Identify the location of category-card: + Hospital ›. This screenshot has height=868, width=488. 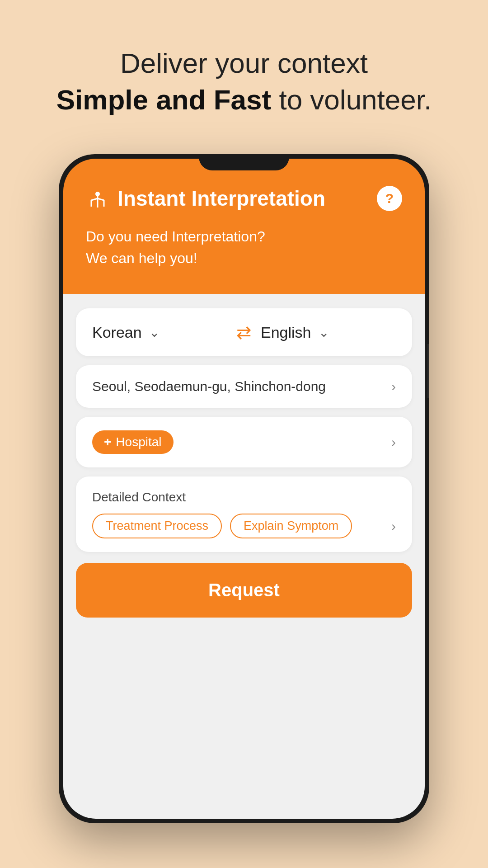
(244, 442).